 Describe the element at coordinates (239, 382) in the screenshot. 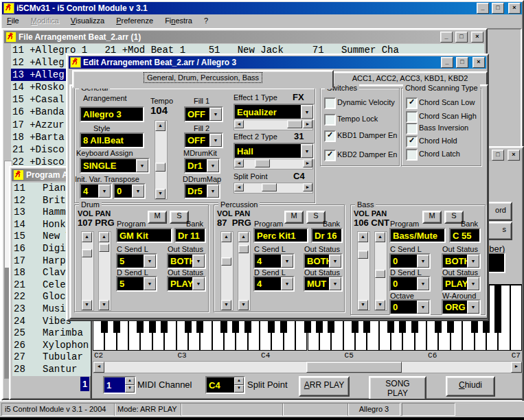

I see `spin-up-icon: ▲` at that location.